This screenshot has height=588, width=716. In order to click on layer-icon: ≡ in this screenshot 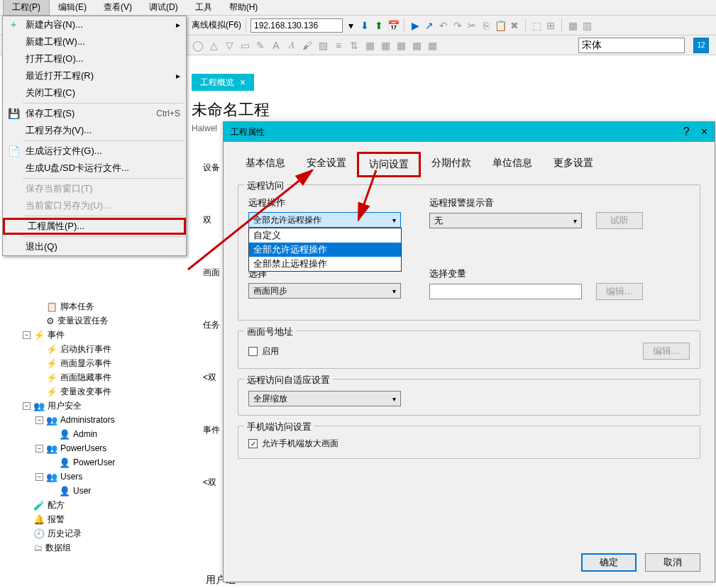, I will do `click(338, 45)`.